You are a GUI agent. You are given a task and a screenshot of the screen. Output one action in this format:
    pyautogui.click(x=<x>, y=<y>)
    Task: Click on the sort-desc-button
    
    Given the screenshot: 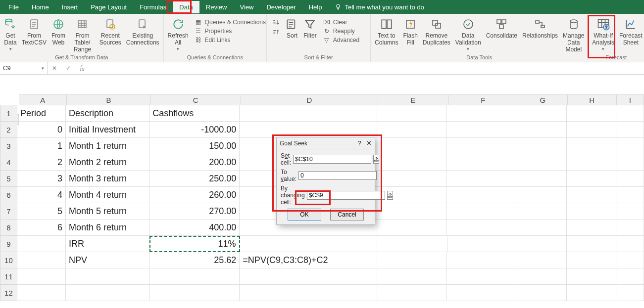 What is the action you would take?
    pyautogui.click(x=276, y=32)
    